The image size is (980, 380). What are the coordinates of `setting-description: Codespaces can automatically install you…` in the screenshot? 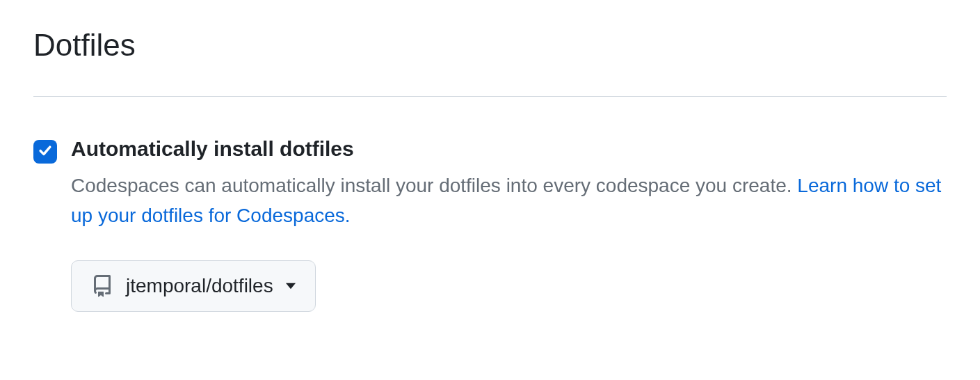 It's located at (509, 200).